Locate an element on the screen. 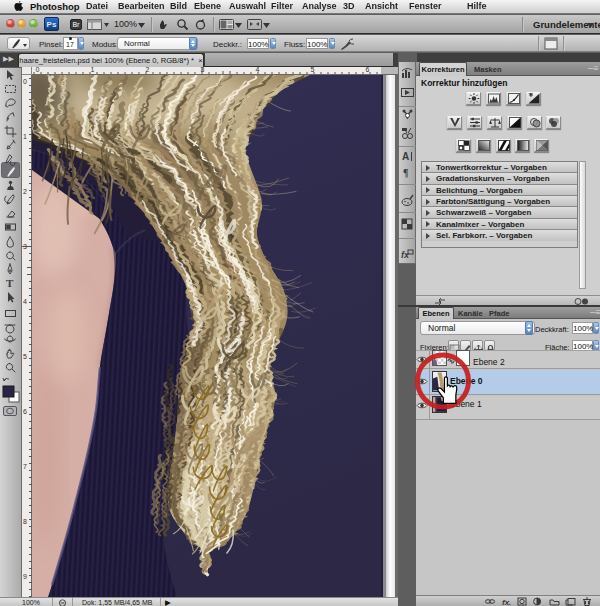  svg-text: fx is located at coordinates (406, 255).